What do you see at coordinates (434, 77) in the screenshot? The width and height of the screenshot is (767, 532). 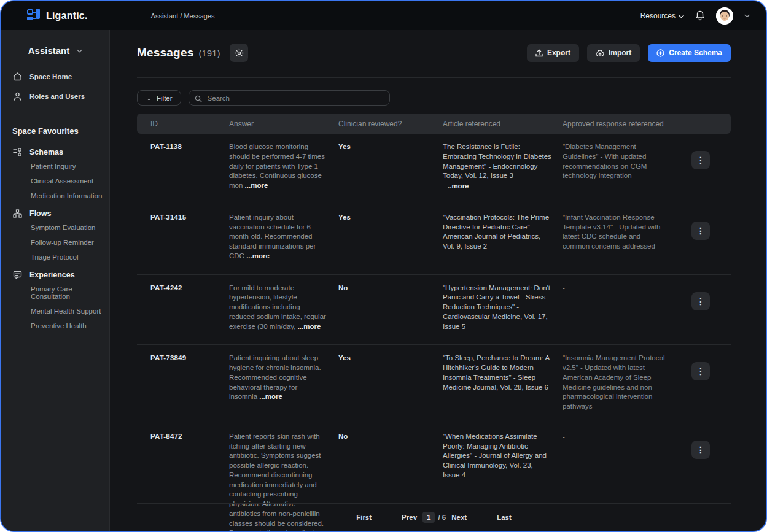 I see `header-divider` at bounding box center [434, 77].